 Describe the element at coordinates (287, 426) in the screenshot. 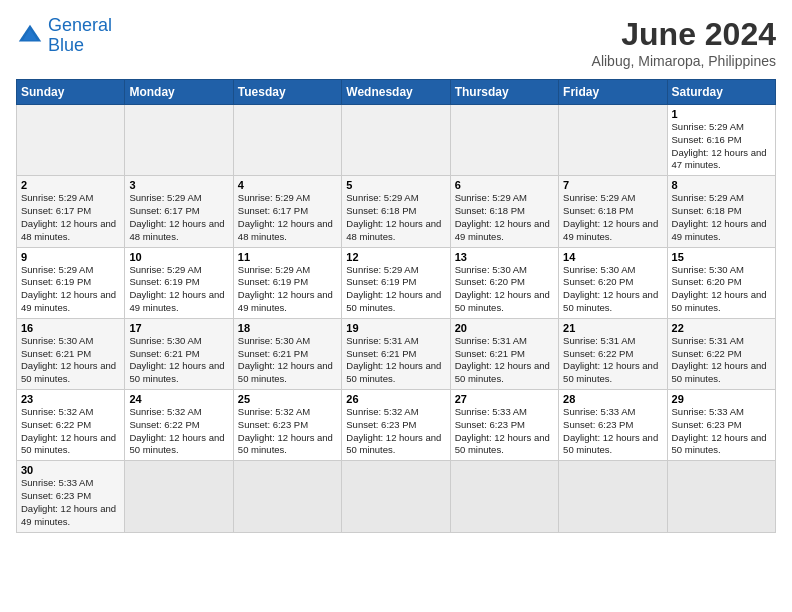

I see `calendar-cell: 25Sunrise: 5:32 AMSunset: 6:23 PMDayligh…` at that location.